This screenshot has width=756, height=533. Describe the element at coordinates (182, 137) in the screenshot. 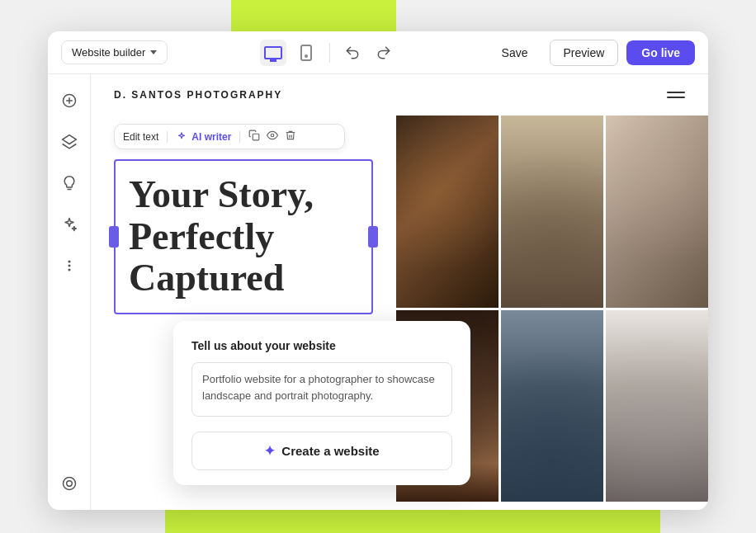

I see `ai-sparkle-icon` at that location.